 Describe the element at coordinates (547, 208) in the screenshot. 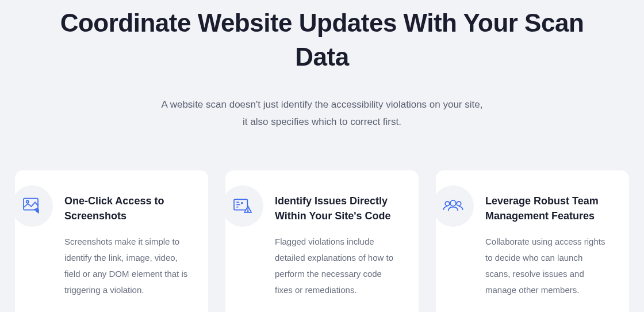

I see `feature-card-title: Leverage Robust Team Management Features` at that location.